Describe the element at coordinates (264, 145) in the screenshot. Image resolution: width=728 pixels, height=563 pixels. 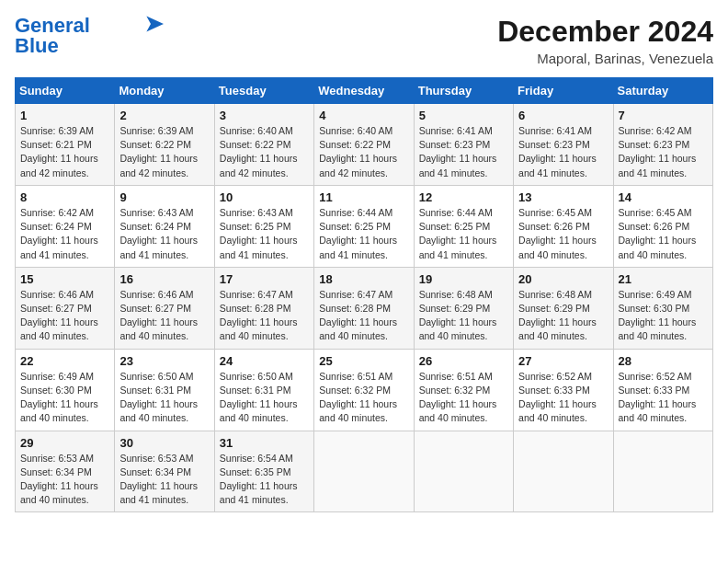
I see `calendar-cell: 3 Sunrise: 6:40 AM Sunset: 6:22 PM Dayli…` at that location.